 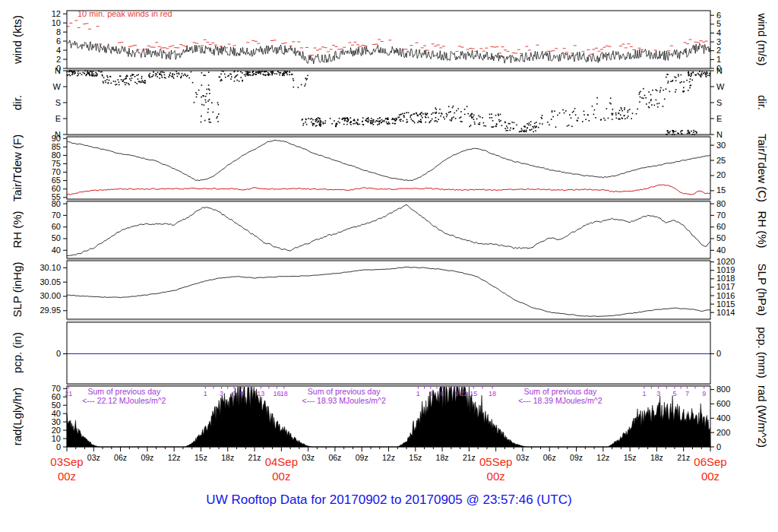 I want to click on svg-text: 1019, so click(x=726, y=270).